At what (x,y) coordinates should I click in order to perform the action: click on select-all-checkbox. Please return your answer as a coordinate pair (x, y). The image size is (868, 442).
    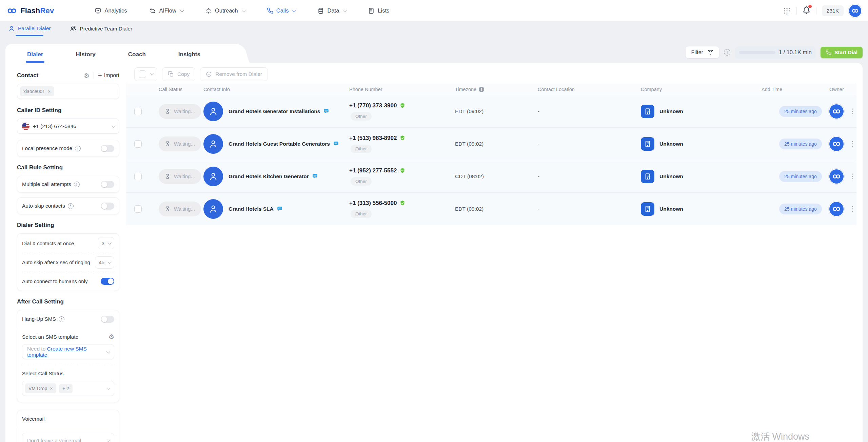
    Looking at the image, I should click on (142, 74).